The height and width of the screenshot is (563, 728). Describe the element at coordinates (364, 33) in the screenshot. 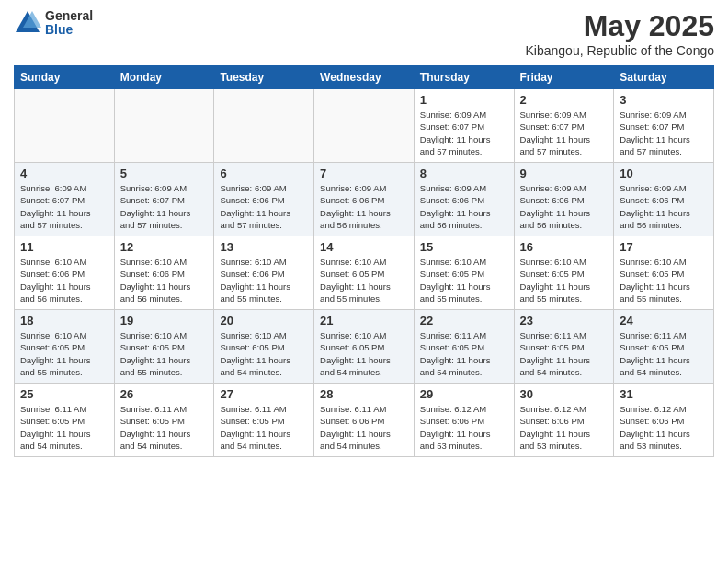

I see `header: General Blue May 2025 Kibangou, Republic…` at that location.